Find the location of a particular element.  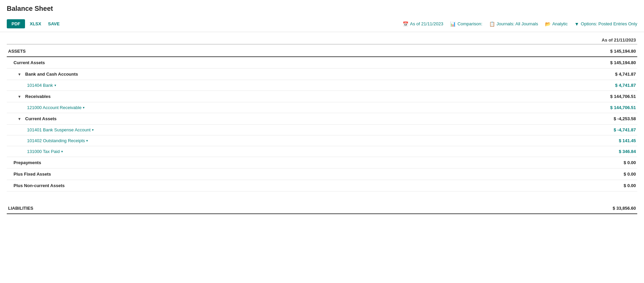

options-filter: ▼ Options: Posted Entries Only is located at coordinates (606, 24).